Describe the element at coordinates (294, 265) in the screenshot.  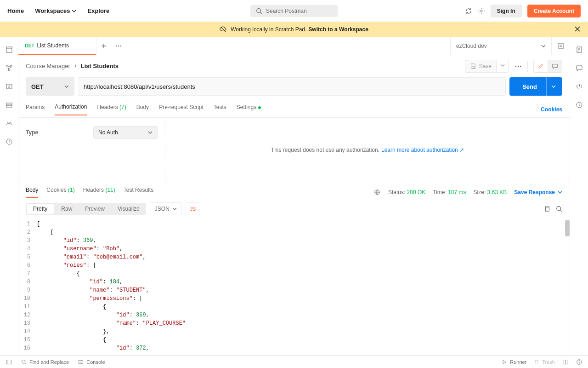
I see `code-line: 6 "roles": [` at that location.